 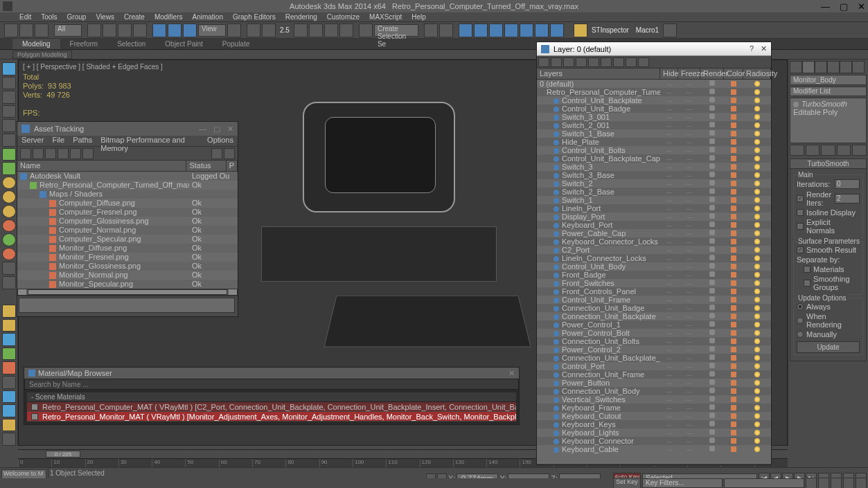 What do you see at coordinates (127, 129) in the screenshot?
I see `asset-dialog-titlebar: Asset Tracking — ▢ ✕` at bounding box center [127, 129].